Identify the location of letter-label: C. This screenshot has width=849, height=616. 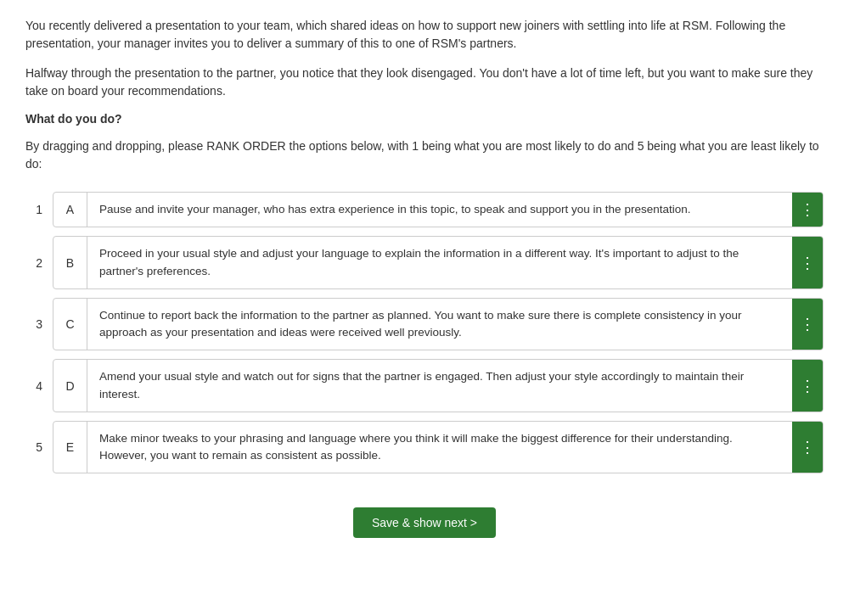
(70, 324).